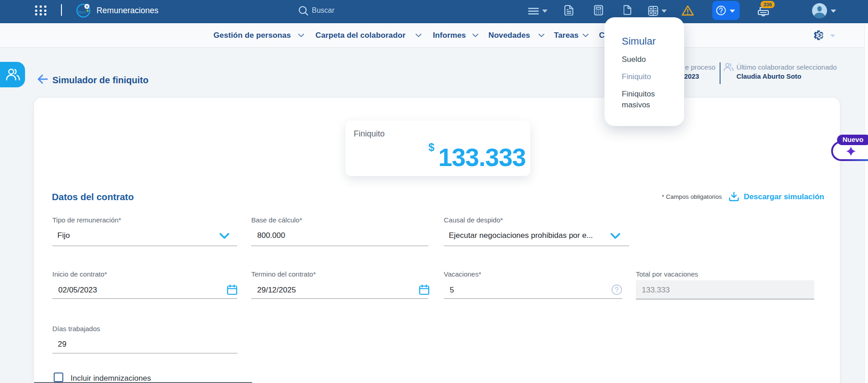 Image resolution: width=868 pixels, height=383 pixels. What do you see at coordinates (82, 12) in the screenshot?
I see `svg-text: Rex` at bounding box center [82, 12].